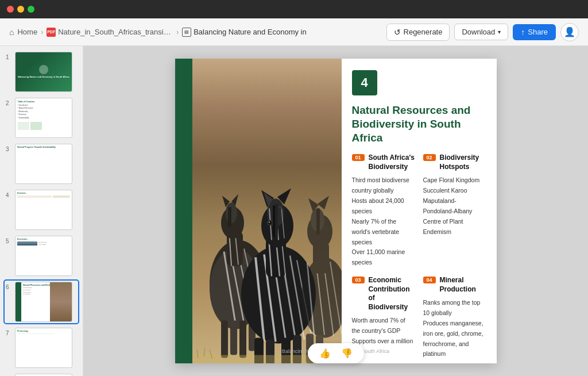 The width and height of the screenshot is (588, 376). I want to click on section-04-item-1: Ranks among the top 10 globally, so click(455, 308).